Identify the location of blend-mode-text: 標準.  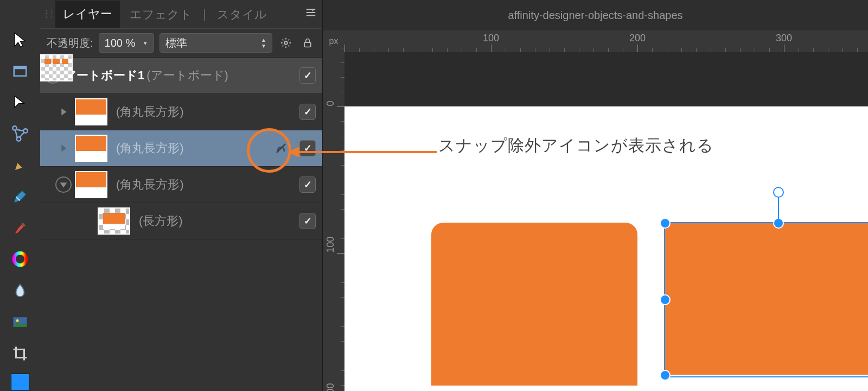
(176, 43).